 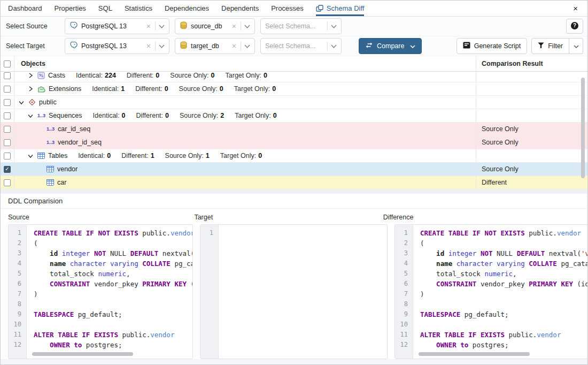 I want to click on generate-script-button: Generate Script, so click(x=492, y=46).